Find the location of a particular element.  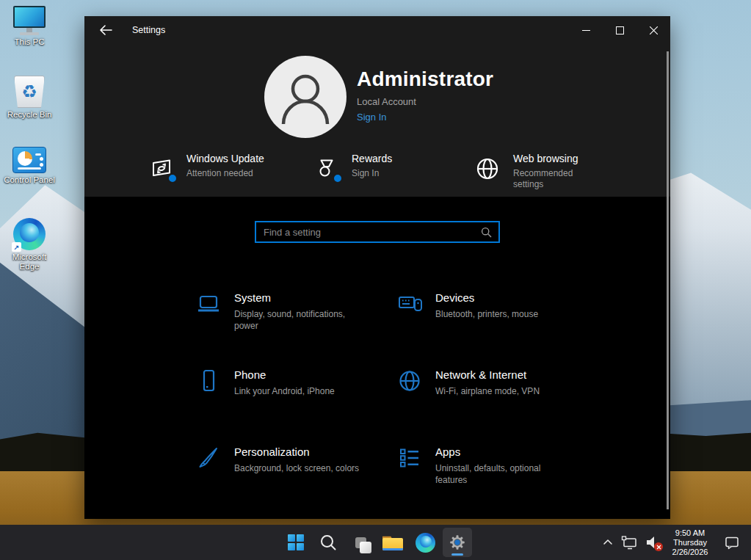

category-title: Phone is located at coordinates (285, 374).